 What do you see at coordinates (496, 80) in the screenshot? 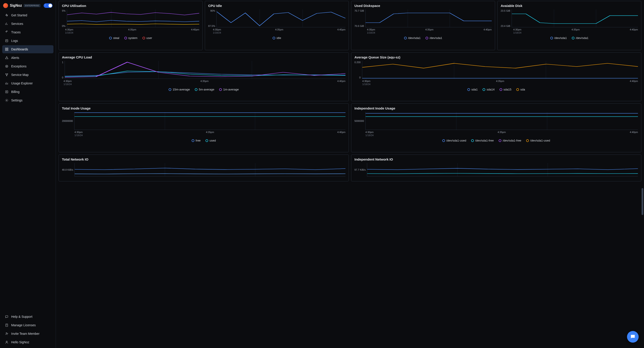
I see `chart: 0.20004:30pm4:35pm4:40pm1/18/24sda1sda14…` at bounding box center [496, 80].